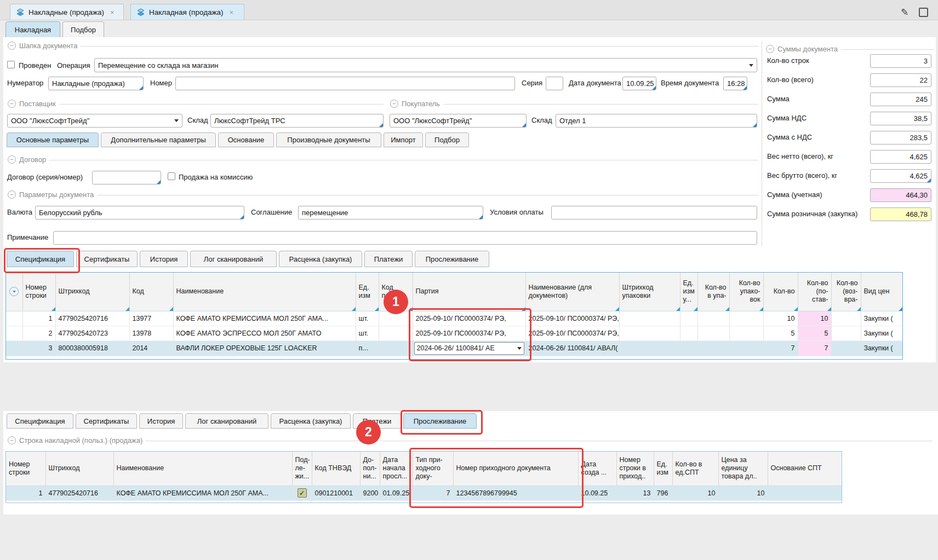 Image resolution: width=938 pixels, height=560 pixels. Describe the element at coordinates (635, 493) in the screenshot. I see `cell-incoming-line: 13` at that location.